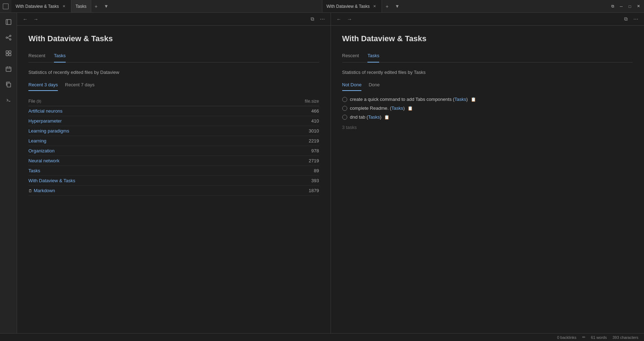  What do you see at coordinates (350, 19) in the screenshot?
I see `right-forward-button: →` at bounding box center [350, 19].